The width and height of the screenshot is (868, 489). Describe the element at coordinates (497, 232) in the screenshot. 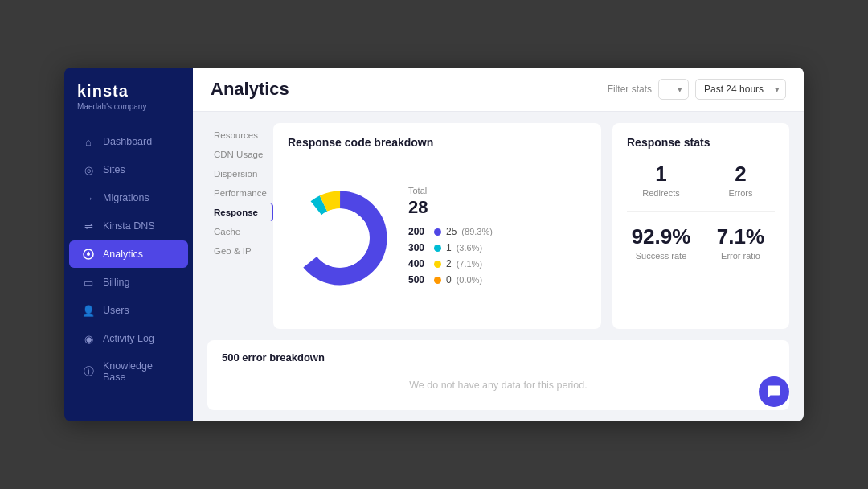

I see `legend-row-200: 200 25 (89.3%)` at that location.